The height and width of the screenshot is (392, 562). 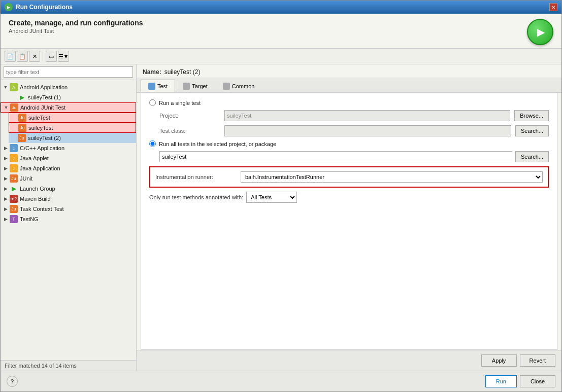 I want to click on spacer4, so click(x=14, y=138).